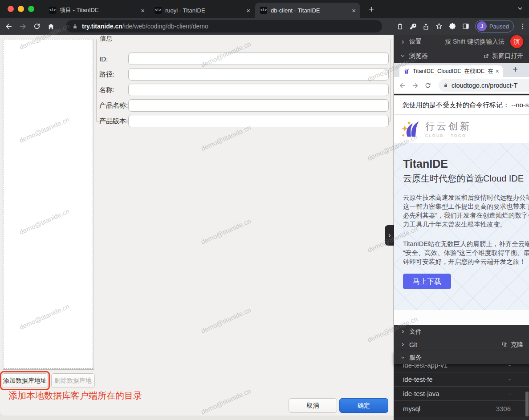 The image size is (529, 420). What do you see at coordinates (418, 379) in the screenshot?
I see `service-name: ide-test-fe` at bounding box center [418, 379].